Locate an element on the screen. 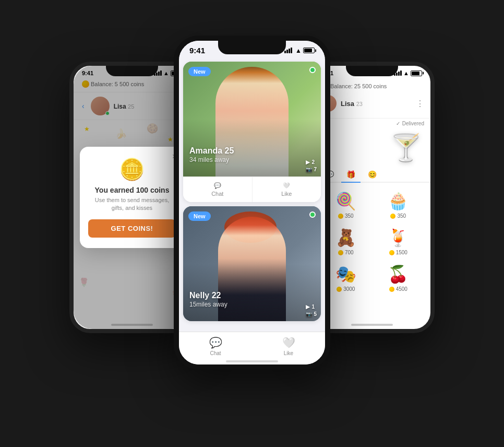  amanda-like-button: 🤍 Like is located at coordinates (287, 190).